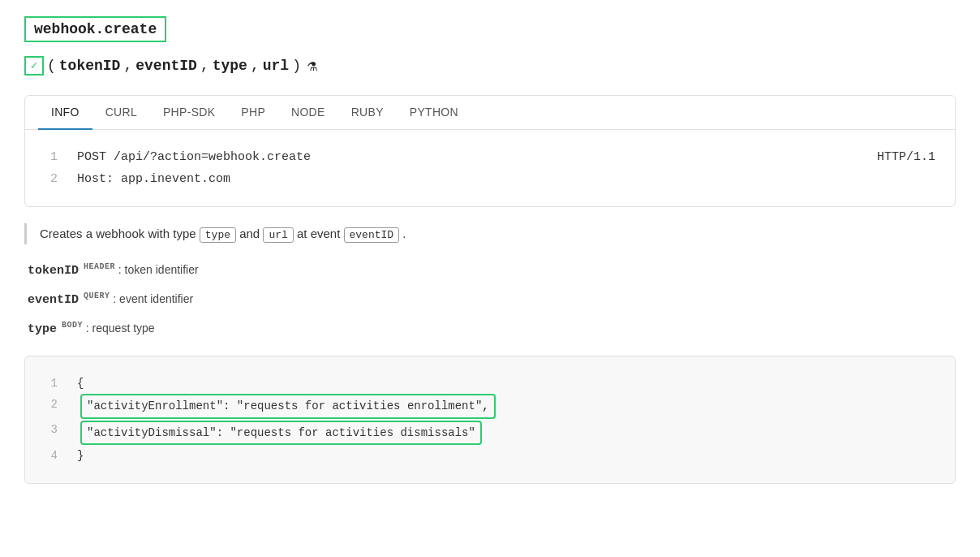 Image resolution: width=980 pixels, height=557 pixels. What do you see at coordinates (99, 266) in the screenshot?
I see `param-badge-header: HEADER` at bounding box center [99, 266].